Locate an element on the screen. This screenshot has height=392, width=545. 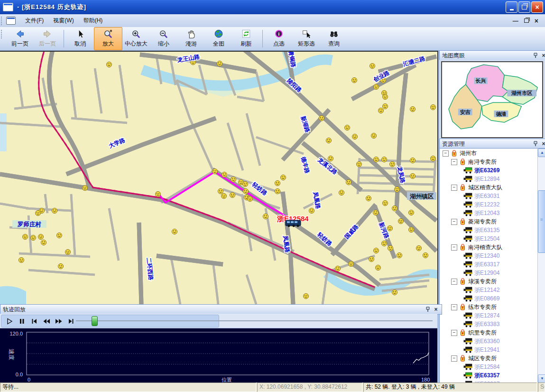
next-page-button: 后一页 is located at coordinates (47, 39).